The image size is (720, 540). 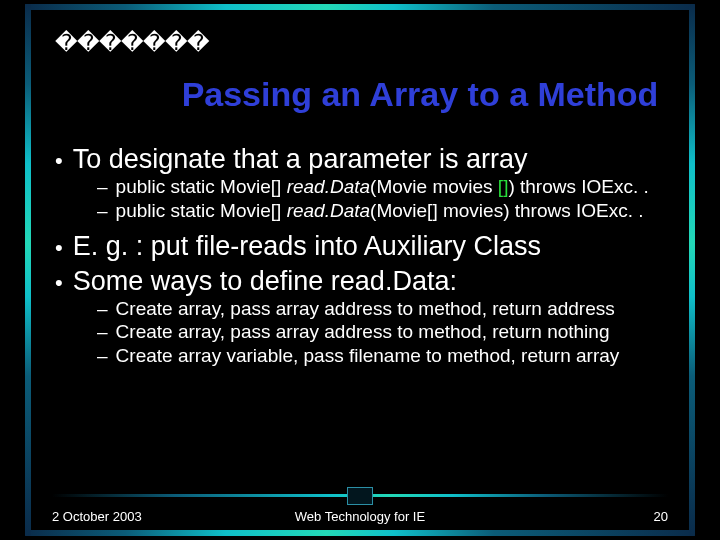 I want to click on bullet-text: To designate that a parameter is array, so click(x=300, y=160).